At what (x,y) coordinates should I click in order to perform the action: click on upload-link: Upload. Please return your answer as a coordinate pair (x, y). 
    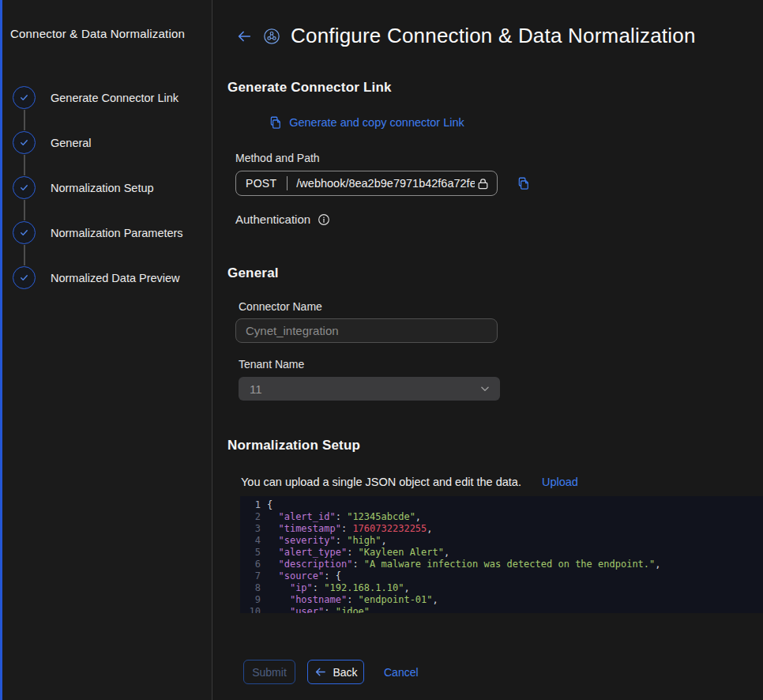
    Looking at the image, I should click on (560, 482).